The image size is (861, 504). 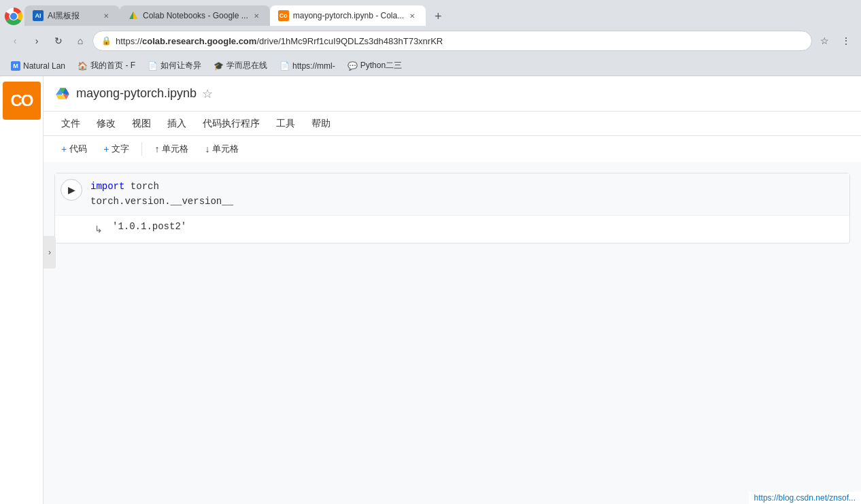 I want to click on lock-icon: 🔒, so click(x=106, y=41).